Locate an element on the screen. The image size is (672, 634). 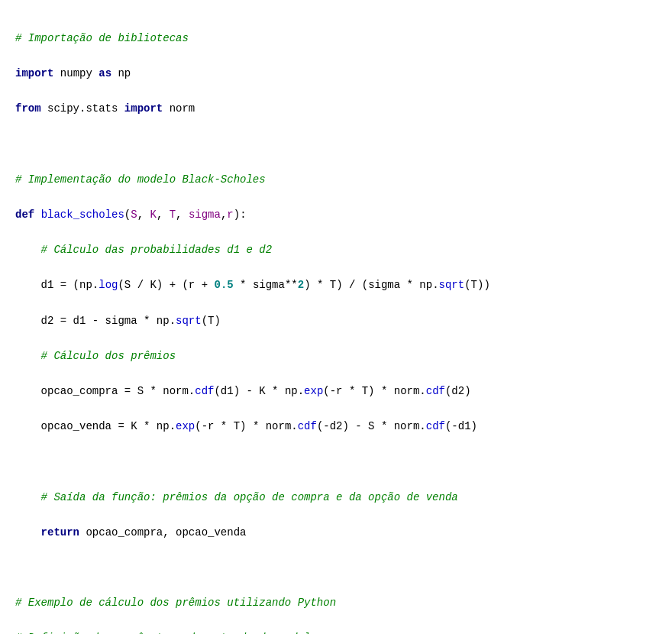
method-log: log is located at coordinates (108, 285).